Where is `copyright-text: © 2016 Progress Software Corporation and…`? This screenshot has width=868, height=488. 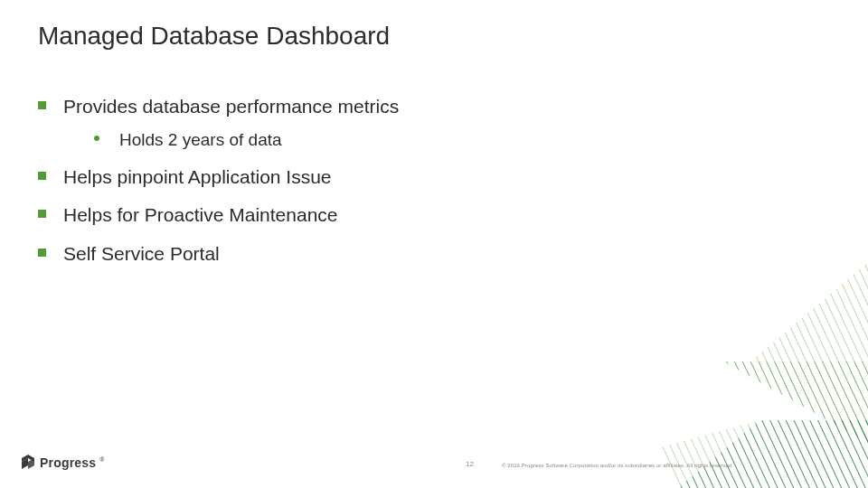 copyright-text: © 2016 Progress Software Corporation and… is located at coordinates (618, 465).